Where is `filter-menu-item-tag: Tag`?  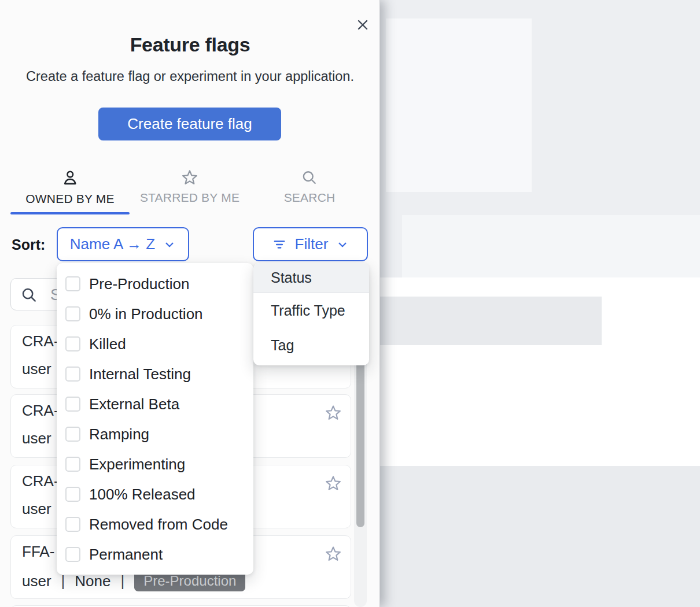
filter-menu-item-tag: Tag is located at coordinates (311, 345).